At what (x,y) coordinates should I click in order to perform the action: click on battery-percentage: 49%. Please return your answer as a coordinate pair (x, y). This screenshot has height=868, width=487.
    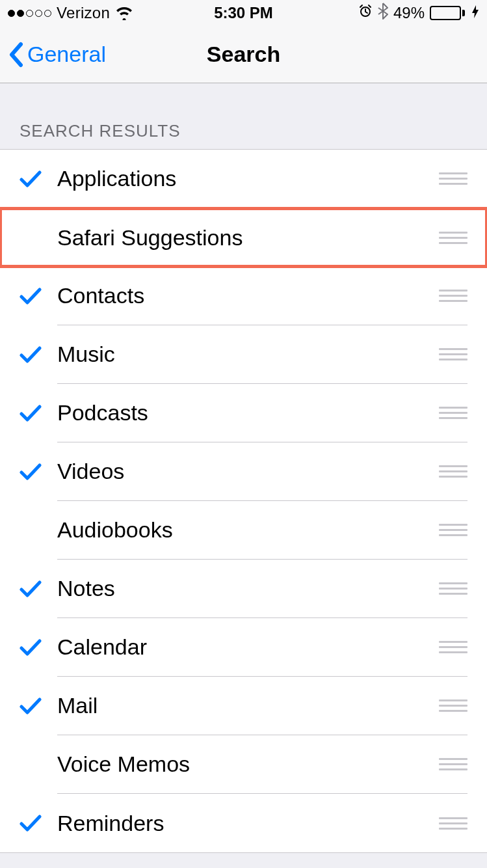
    Looking at the image, I should click on (409, 13).